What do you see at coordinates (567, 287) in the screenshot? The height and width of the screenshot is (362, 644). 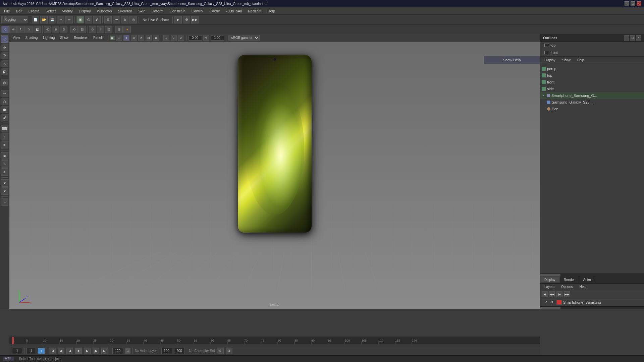 I see `dstab-options: Options` at bounding box center [567, 287].